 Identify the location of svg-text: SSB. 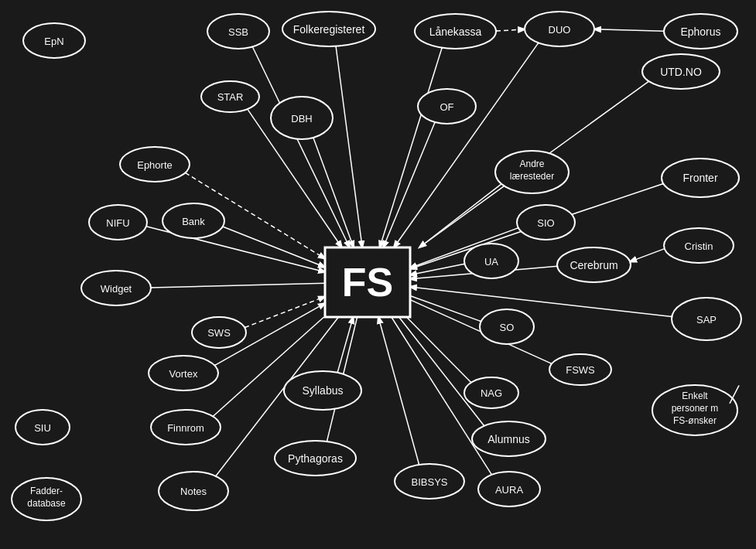
(238, 32).